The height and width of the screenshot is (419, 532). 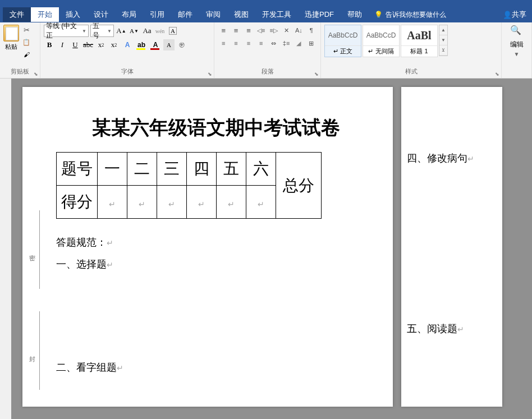 What do you see at coordinates (317, 74) in the screenshot?
I see `paragraph-dialog-launcher: ⬊` at bounding box center [317, 74].